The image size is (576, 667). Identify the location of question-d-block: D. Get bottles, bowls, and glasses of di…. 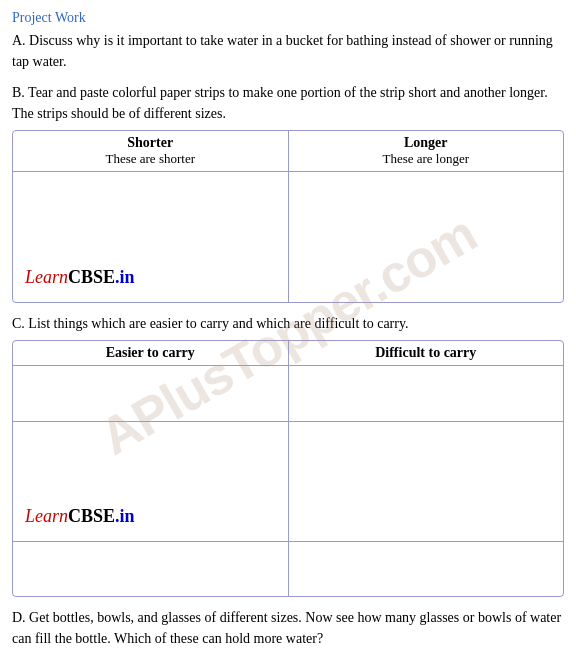
(288, 628).